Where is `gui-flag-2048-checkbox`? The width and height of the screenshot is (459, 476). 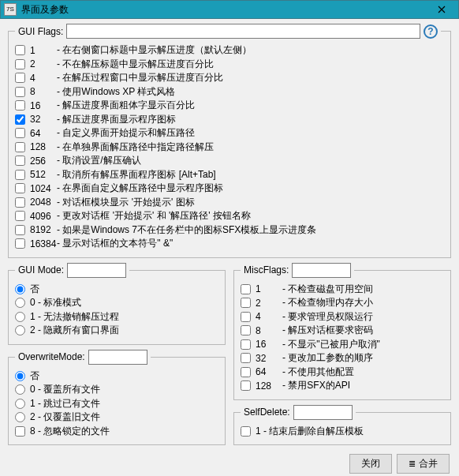
gui-flag-2048-checkbox is located at coordinates (21, 202).